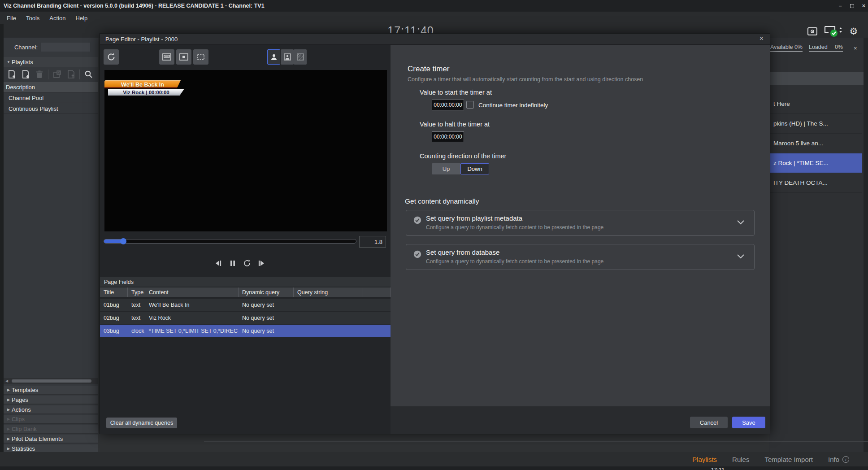 Image resolution: width=868 pixels, height=470 pixels. I want to click on page-field-row-selected: 03bug clock *TIME SET 0,*LIMIT SET 0,*DI…, so click(245, 331).